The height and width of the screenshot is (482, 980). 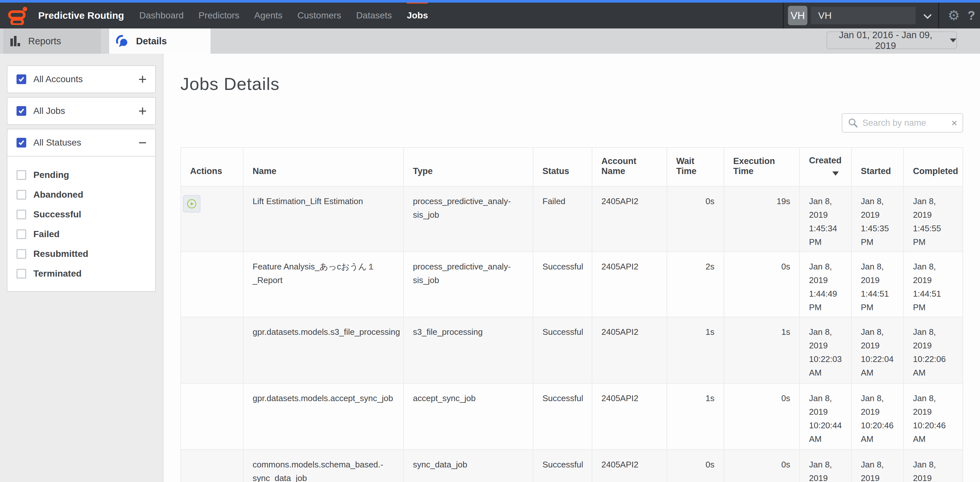 What do you see at coordinates (323, 350) in the screenshot?
I see `cell-name: gpr.datasets.models.s3_file_processing` at bounding box center [323, 350].